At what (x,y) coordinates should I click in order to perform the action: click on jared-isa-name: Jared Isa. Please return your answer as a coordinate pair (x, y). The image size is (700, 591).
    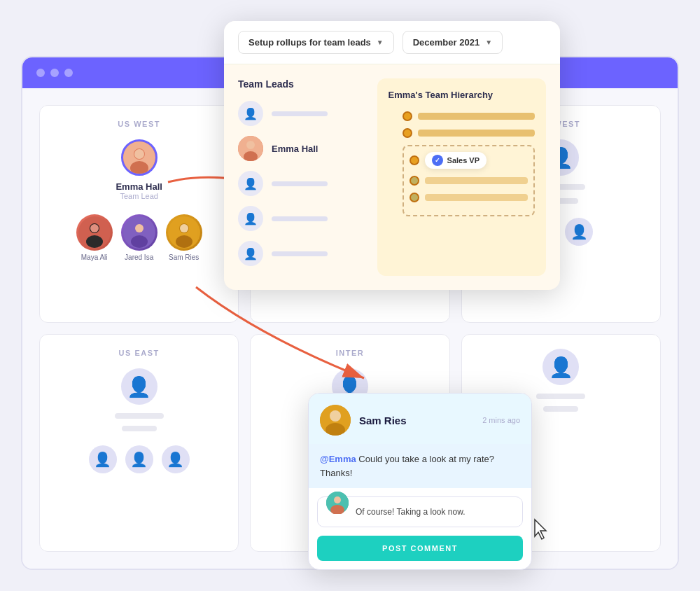
    Looking at the image, I should click on (139, 258).